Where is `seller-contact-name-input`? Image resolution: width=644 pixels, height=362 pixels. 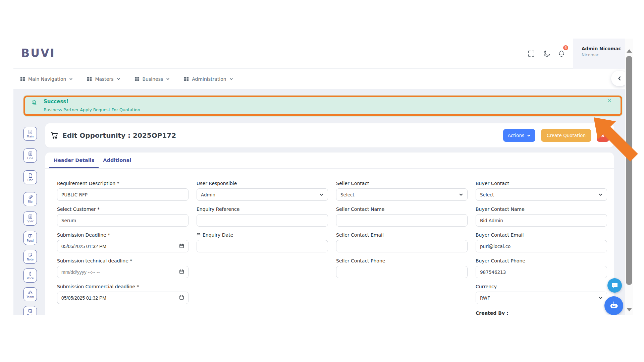 seller-contact-name-input is located at coordinates (402, 221).